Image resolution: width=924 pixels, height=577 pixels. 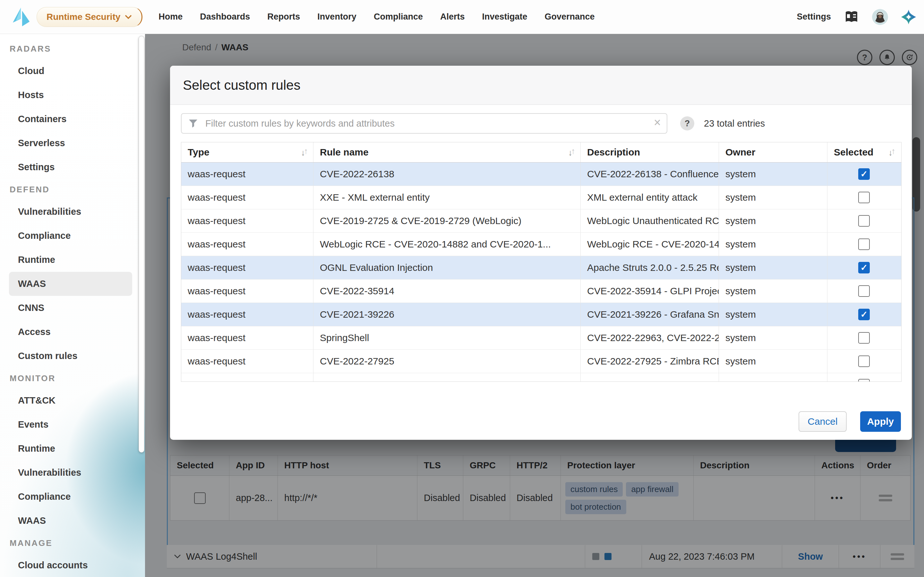 I want to click on sidebar-item: Hosts, so click(x=71, y=95).